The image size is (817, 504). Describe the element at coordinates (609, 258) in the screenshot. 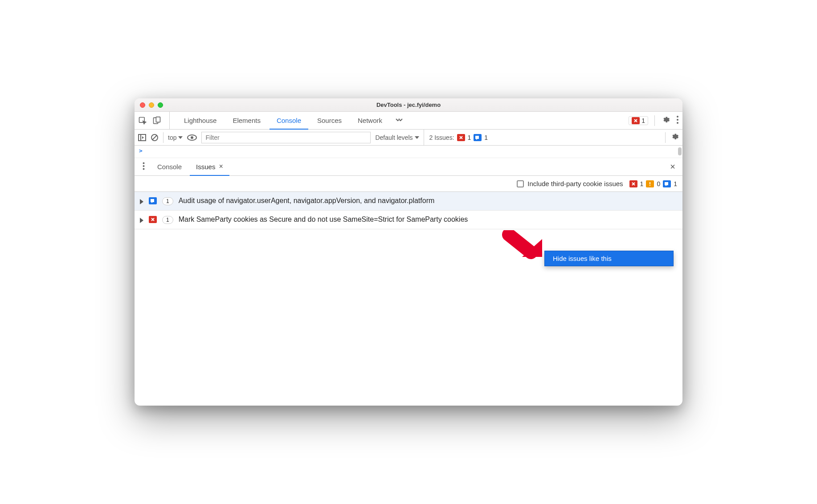

I see `context-menu: Hide issues like this` at that location.